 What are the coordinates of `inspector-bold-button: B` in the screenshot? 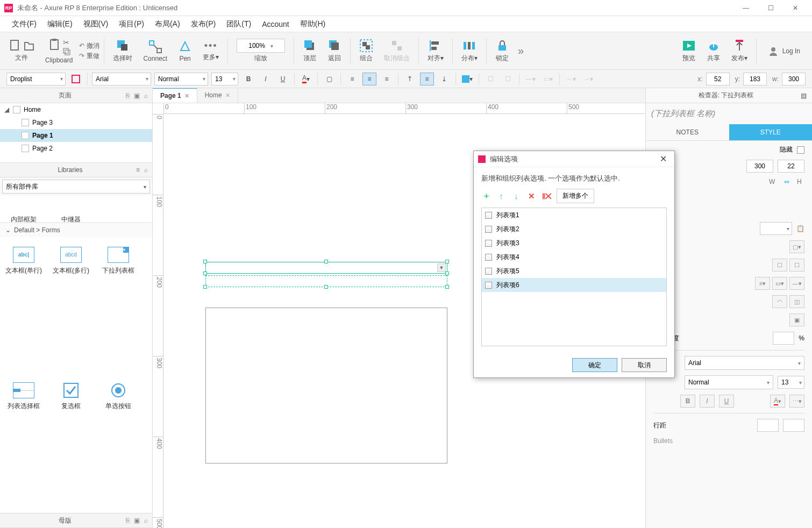 It's located at (688, 401).